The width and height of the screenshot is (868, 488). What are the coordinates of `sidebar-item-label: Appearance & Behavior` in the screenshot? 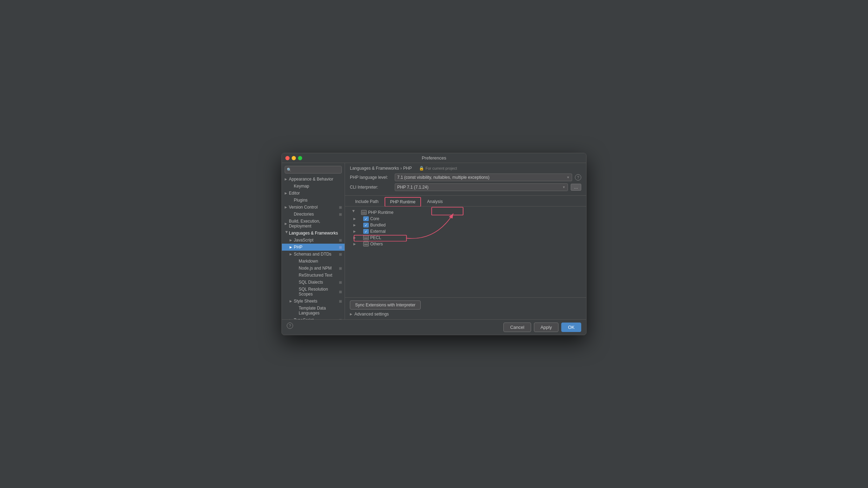 It's located at (316, 179).